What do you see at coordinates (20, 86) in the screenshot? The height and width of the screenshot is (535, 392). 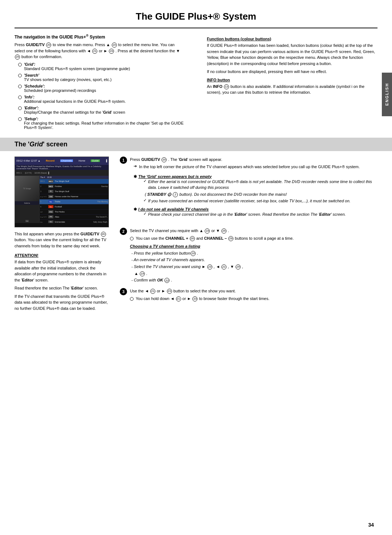 I see `bullet-schedule` at bounding box center [20, 86].